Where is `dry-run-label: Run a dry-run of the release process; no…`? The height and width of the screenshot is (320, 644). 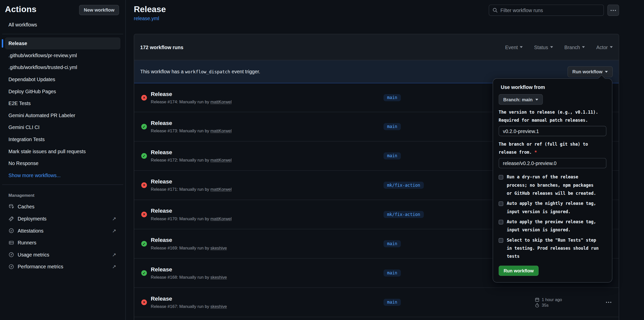
dry-run-label: Run a dry-run of the release process; no… is located at coordinates (551, 185).